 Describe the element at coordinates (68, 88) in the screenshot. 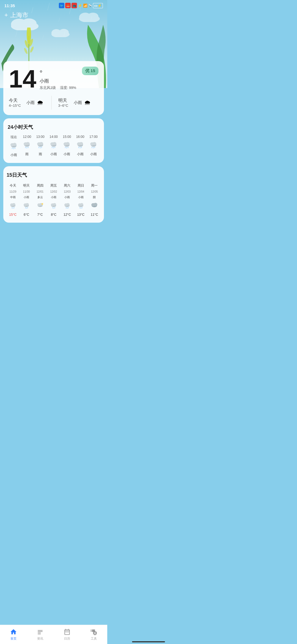

I see `humidity-info: 湿度: 99%` at that location.